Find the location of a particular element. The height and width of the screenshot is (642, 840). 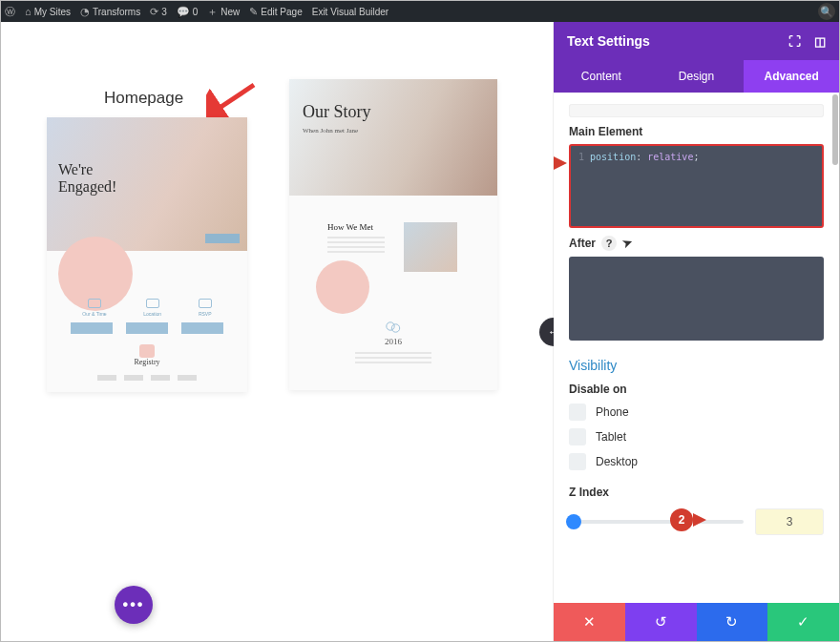

layout-thumb-2: Our Story When John met Jane How We Met … is located at coordinates (393, 235).